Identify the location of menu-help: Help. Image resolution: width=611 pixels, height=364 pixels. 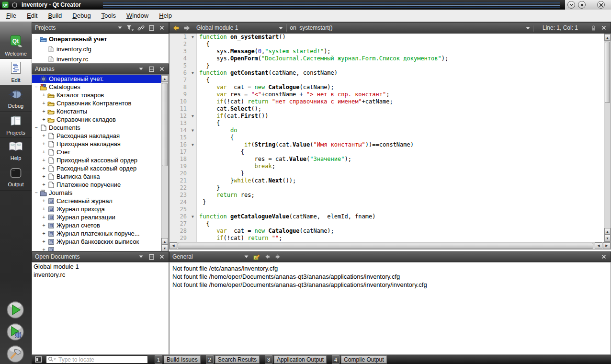
(166, 15).